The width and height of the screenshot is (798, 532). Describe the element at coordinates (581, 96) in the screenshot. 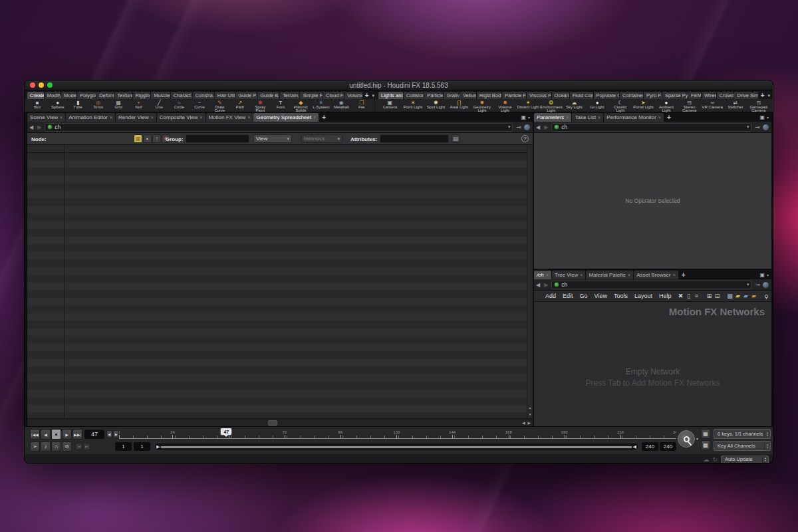

I see `shelf-tab: Fluid Con...` at that location.